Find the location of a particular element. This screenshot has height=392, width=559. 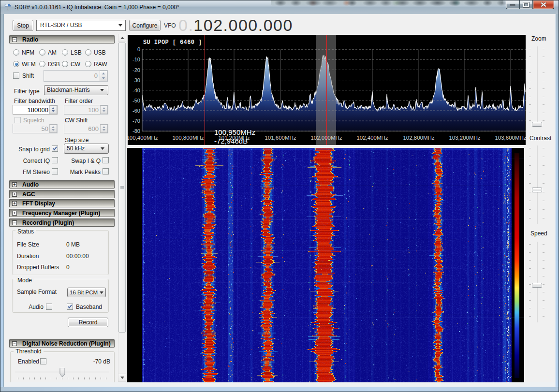

svg-text: 103,200MHz is located at coordinates (464, 138).